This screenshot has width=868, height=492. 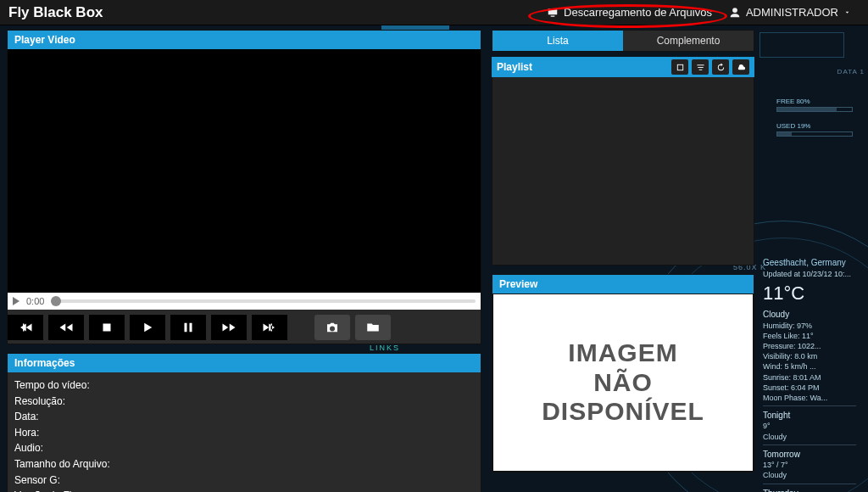 What do you see at coordinates (810, 336) in the screenshot?
I see `weather-feels: Feels Like: 11°` at bounding box center [810, 336].